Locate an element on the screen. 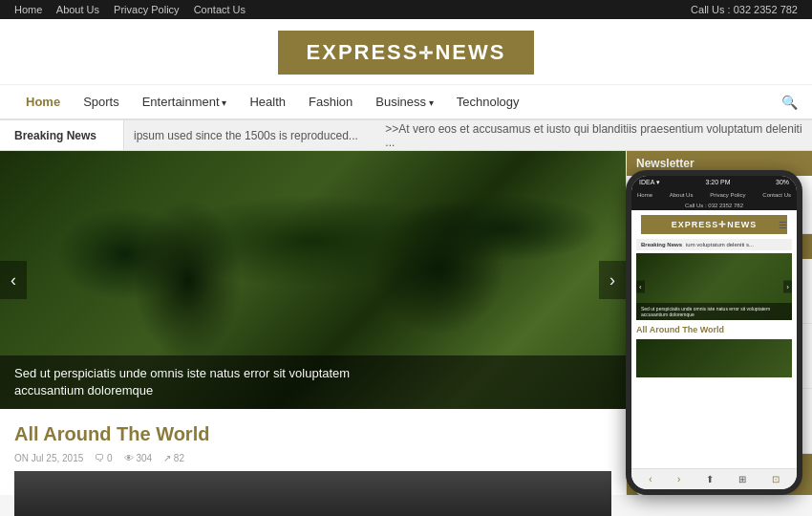  phone-battery: 30% is located at coordinates (782, 183).